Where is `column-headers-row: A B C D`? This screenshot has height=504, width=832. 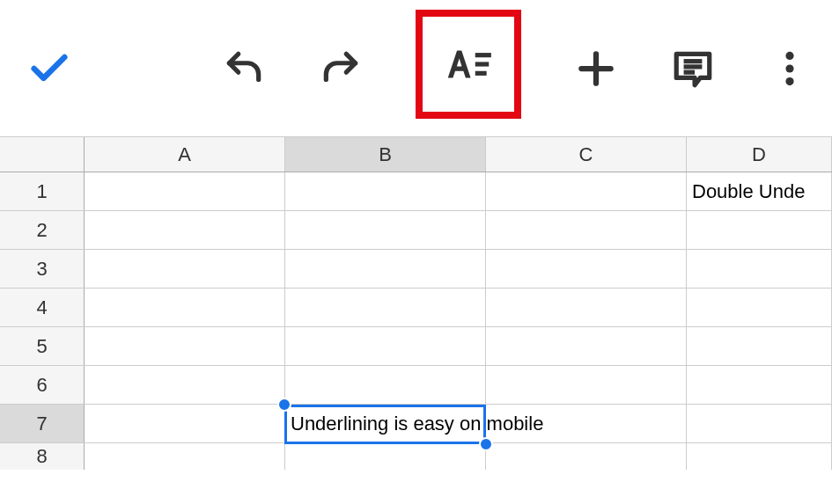
column-headers-row: A B C D is located at coordinates (416, 155).